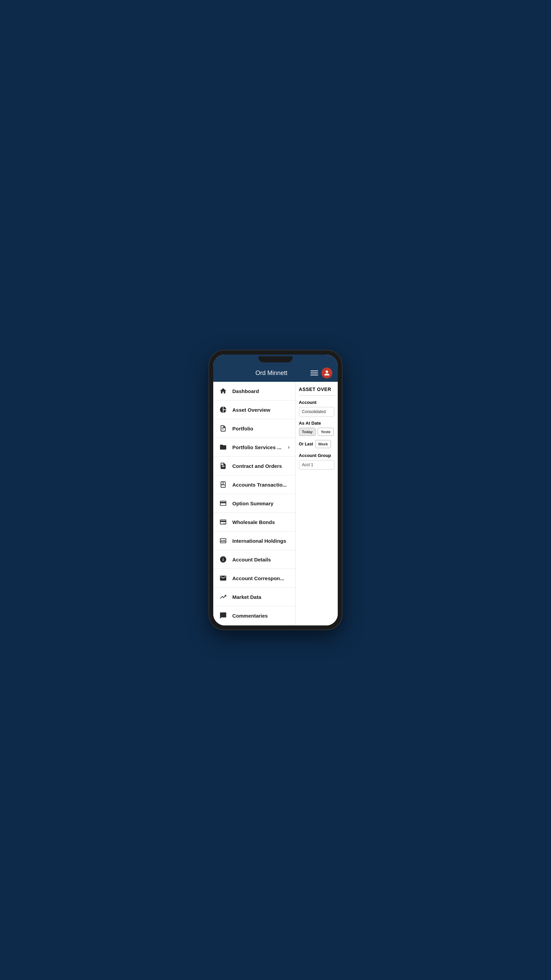 Image resolution: width=551 pixels, height=980 pixels. What do you see at coordinates (307, 432) in the screenshot?
I see `today-button: Today` at bounding box center [307, 432].